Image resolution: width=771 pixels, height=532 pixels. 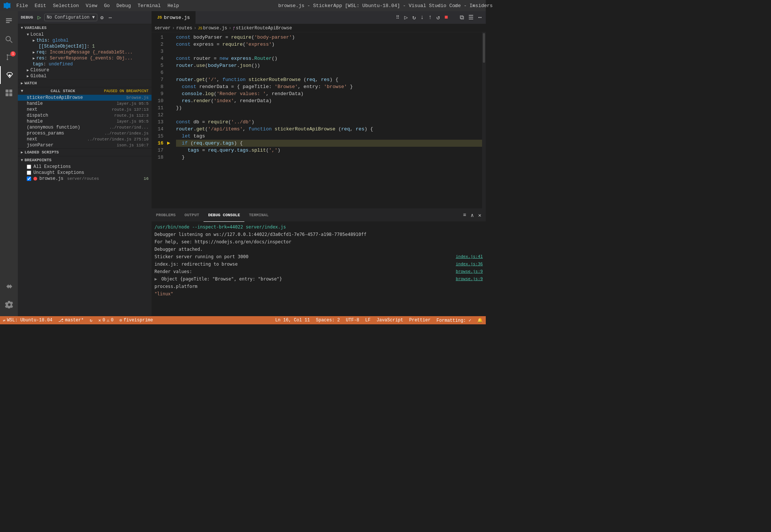 I want to click on status-branch: ⎇ master*, so click(x=71, y=320).